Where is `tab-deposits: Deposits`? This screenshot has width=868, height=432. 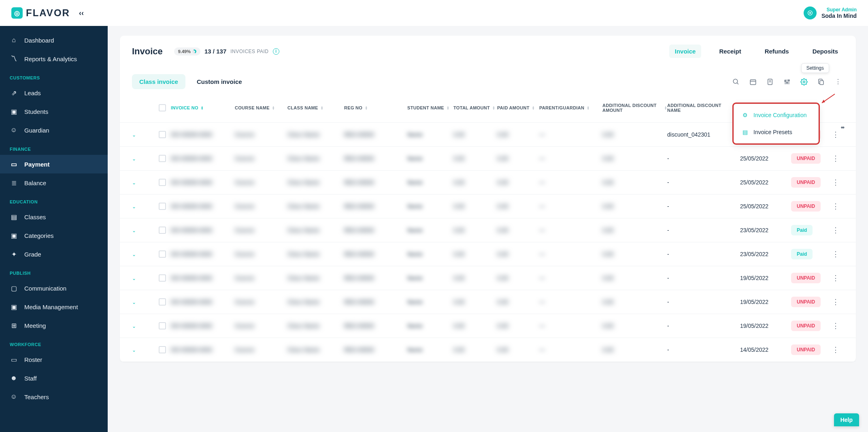 tab-deposits: Deposits is located at coordinates (825, 51).